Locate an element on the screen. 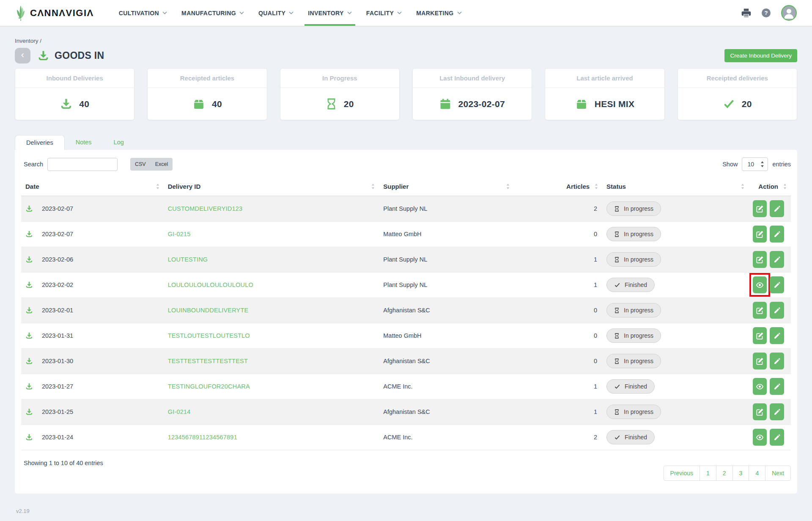 This screenshot has width=812, height=521. delivery-id-link: GI-0215 is located at coordinates (179, 234).